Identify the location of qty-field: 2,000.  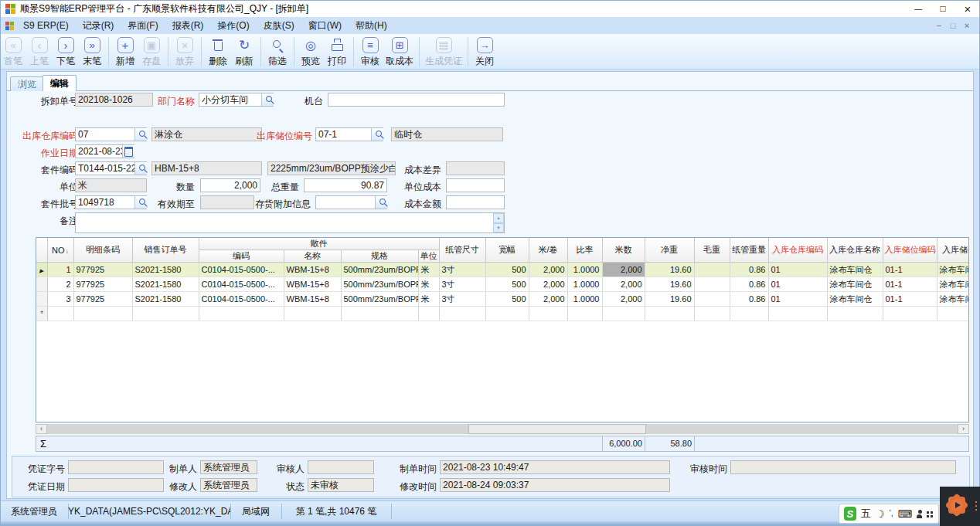
(230, 185).